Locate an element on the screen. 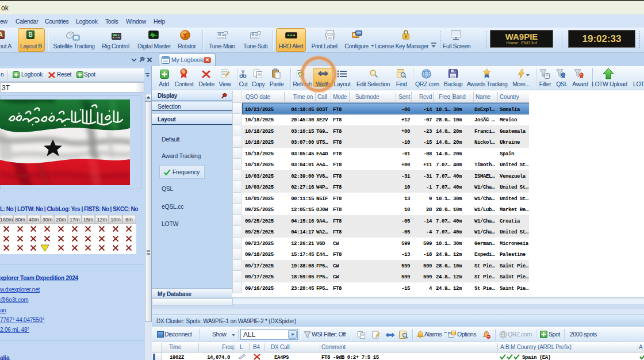 The image size is (644, 360). svg-text: 40m is located at coordinates (34, 220).